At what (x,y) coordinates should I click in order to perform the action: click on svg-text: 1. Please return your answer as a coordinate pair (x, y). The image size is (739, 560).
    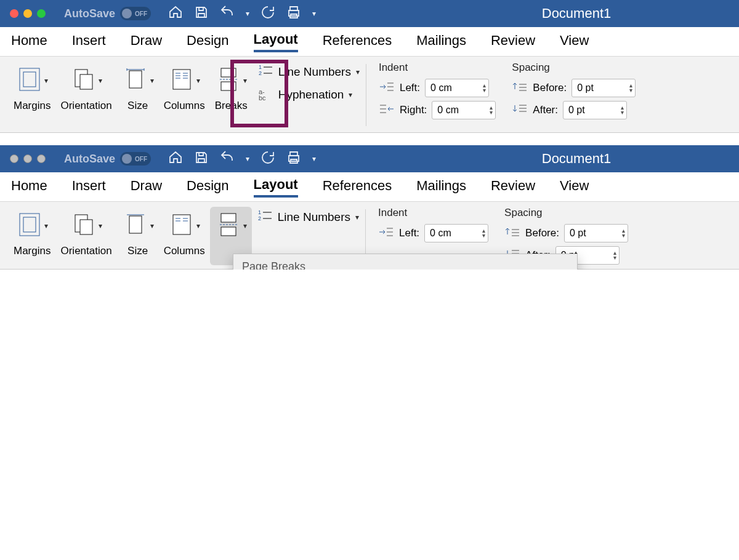
    Looking at the image, I should click on (260, 212).